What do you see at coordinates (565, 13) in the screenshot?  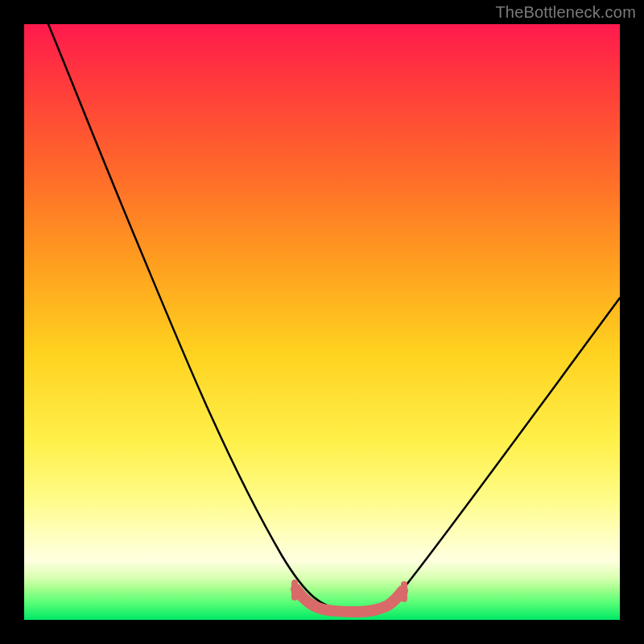 I see `watermark-text: TheBottleneck.com` at bounding box center [565, 13].